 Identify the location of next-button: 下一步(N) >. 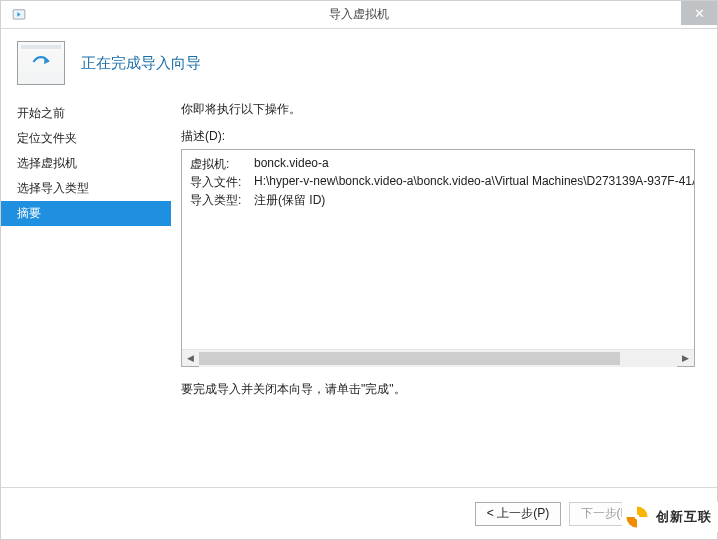
(612, 514).